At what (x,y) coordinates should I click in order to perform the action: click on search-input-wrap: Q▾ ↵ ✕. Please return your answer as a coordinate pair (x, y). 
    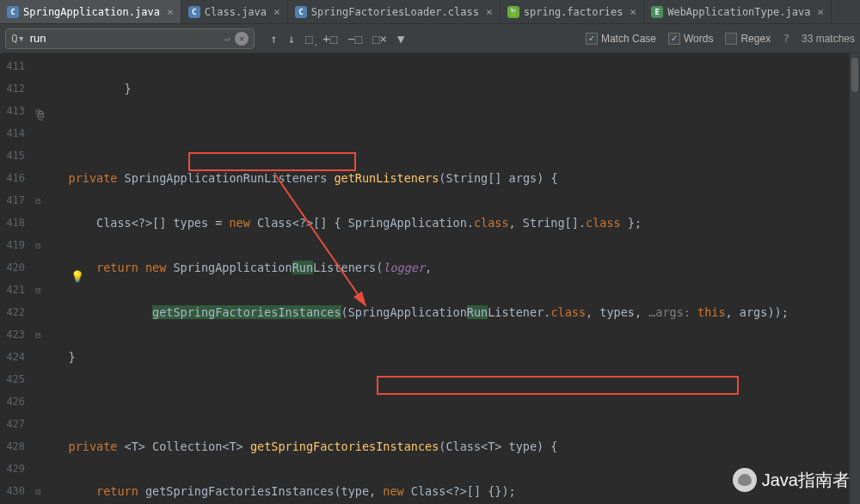
    Looking at the image, I should click on (130, 39).